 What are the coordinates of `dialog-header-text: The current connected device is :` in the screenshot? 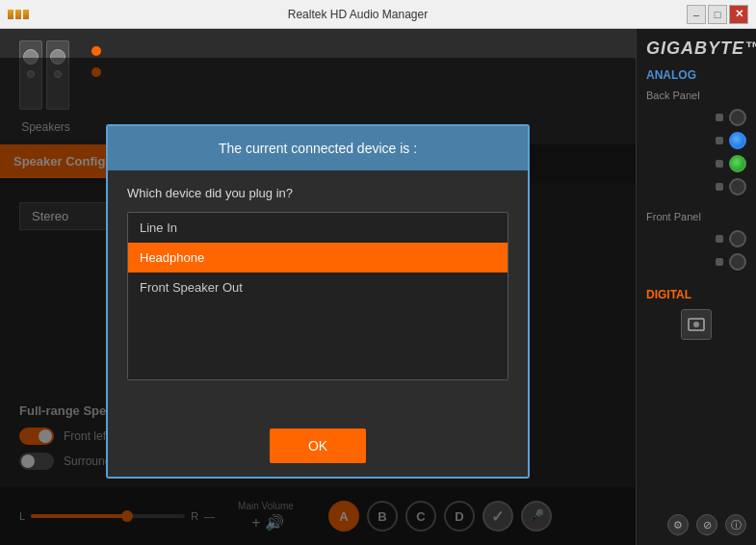 It's located at (318, 148).